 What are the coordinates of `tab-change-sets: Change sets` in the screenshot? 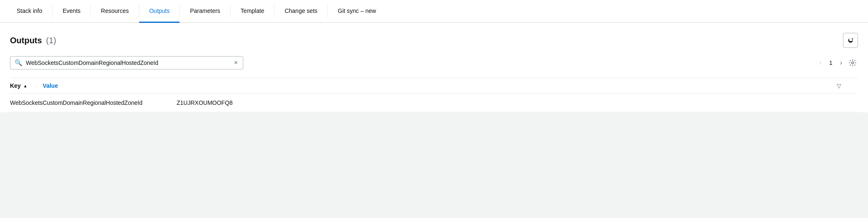 It's located at (301, 12).